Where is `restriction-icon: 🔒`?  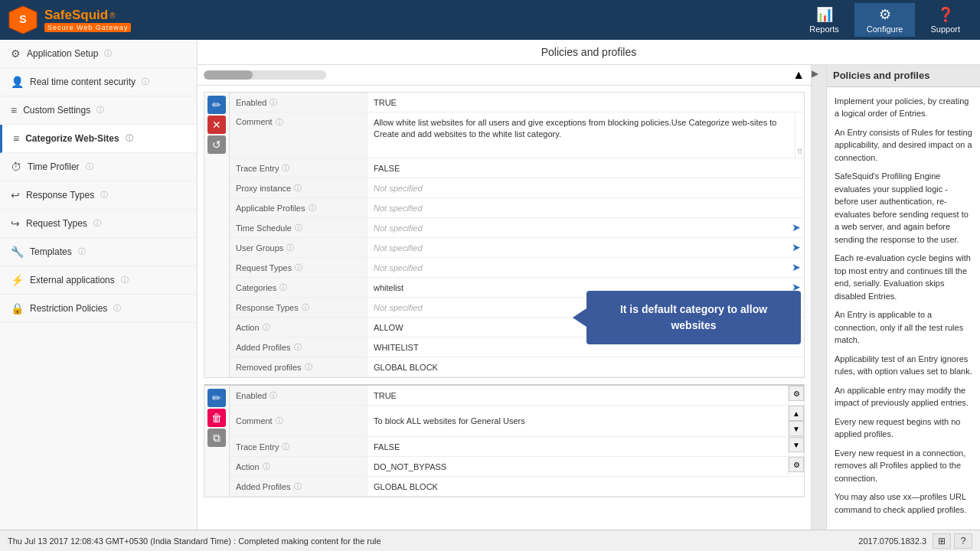
restriction-icon: 🔒 is located at coordinates (17, 308).